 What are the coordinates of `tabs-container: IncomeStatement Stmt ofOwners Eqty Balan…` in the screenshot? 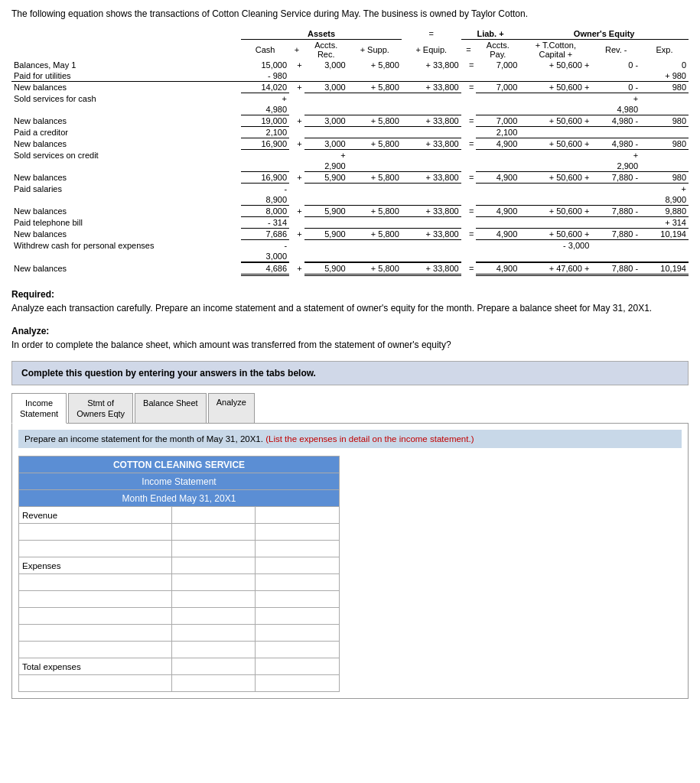 It's located at (350, 408).